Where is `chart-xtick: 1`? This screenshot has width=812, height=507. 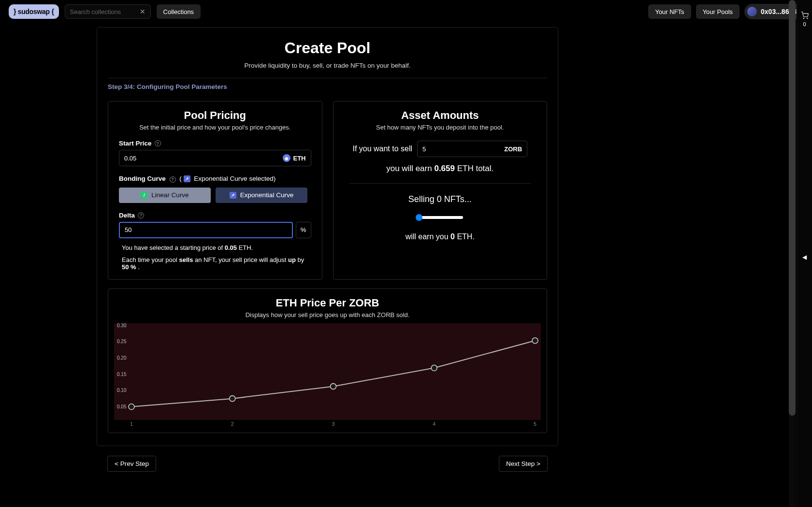 chart-xtick: 1 is located at coordinates (131, 424).